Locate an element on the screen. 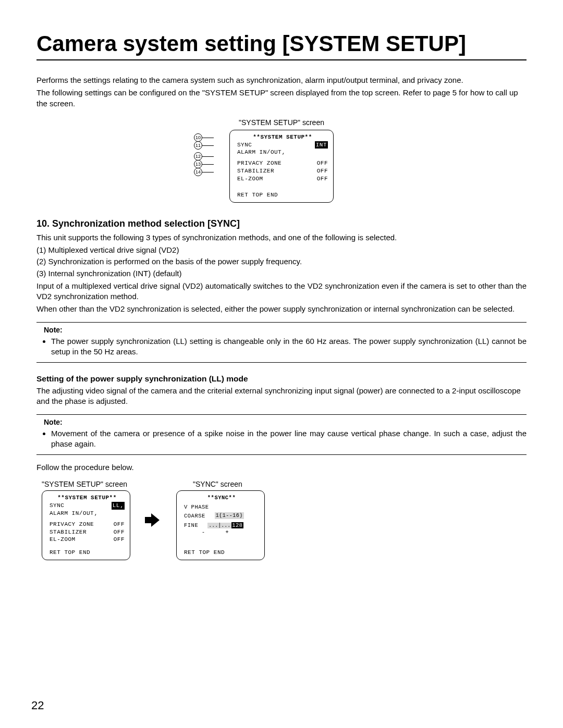  follow-text: Follow the procedure below. is located at coordinates (282, 467).